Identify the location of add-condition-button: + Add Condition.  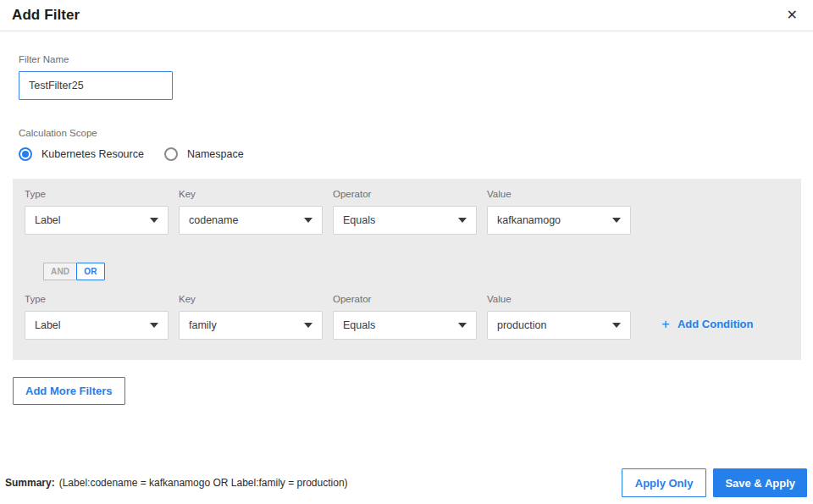
(707, 324).